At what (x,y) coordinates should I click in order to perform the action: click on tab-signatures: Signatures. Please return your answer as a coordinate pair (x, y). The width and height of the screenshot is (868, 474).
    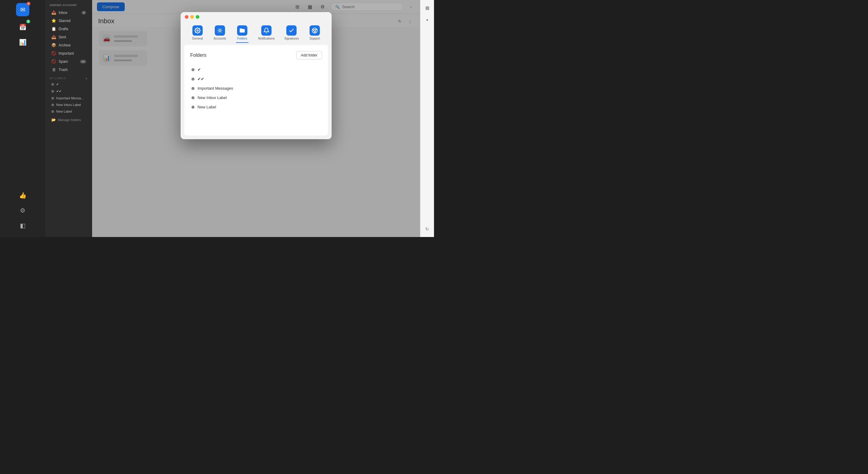
    Looking at the image, I should click on (291, 33).